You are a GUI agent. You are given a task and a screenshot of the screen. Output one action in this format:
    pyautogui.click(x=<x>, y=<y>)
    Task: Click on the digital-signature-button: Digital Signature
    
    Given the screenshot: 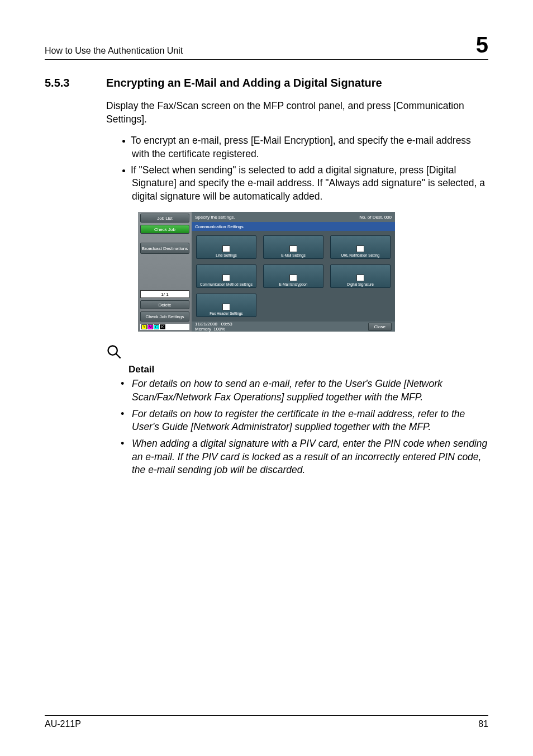 What is the action you would take?
    pyautogui.click(x=360, y=276)
    